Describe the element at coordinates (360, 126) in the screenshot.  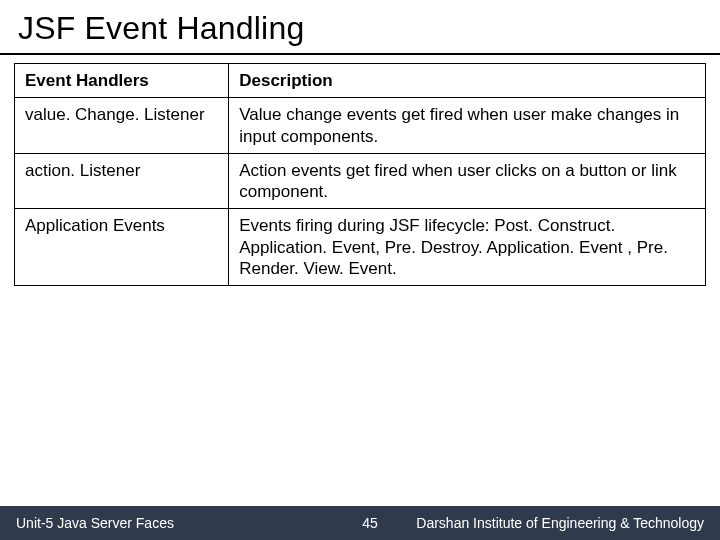
I see `table-row: value. Change. Listener Value change eve…` at that location.